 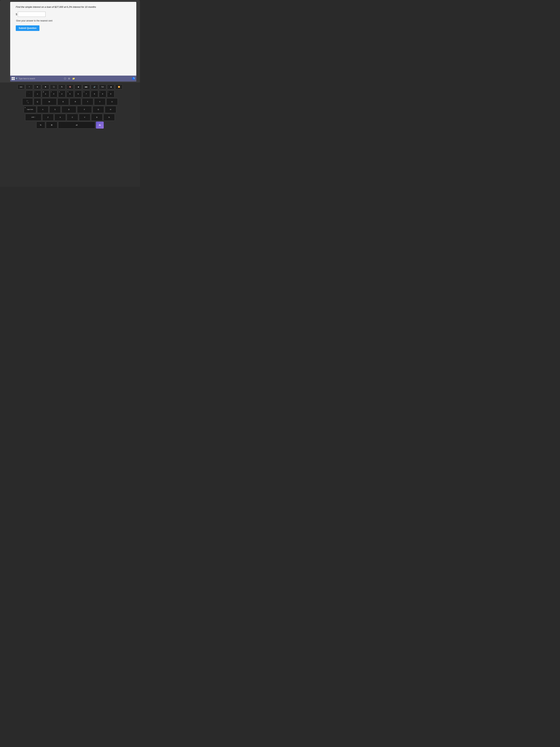 What do you see at coordinates (32, 14) in the screenshot?
I see `answer-input` at bounding box center [32, 14].